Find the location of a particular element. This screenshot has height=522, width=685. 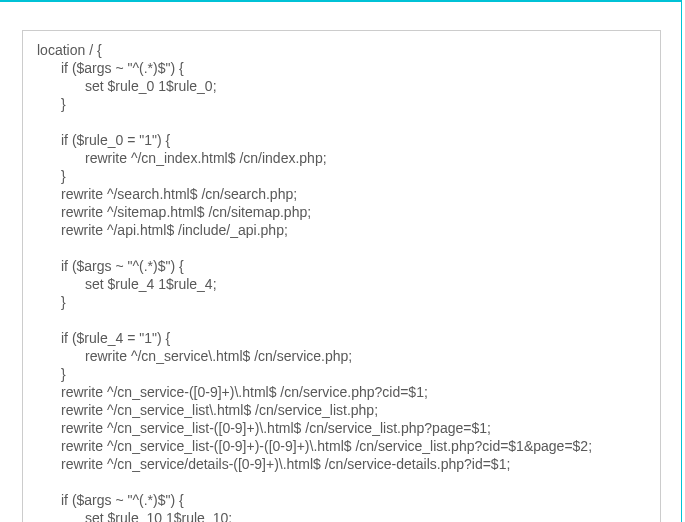

code-line: rewrite ^/cn_service\.html$ /cn/service.… is located at coordinates (342, 356).